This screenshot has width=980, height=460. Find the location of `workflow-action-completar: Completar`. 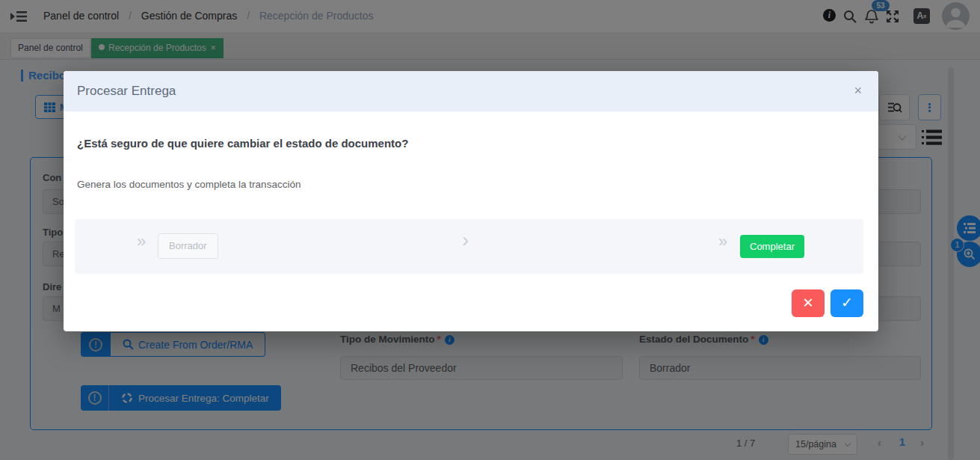

workflow-action-completar: Completar is located at coordinates (772, 247).